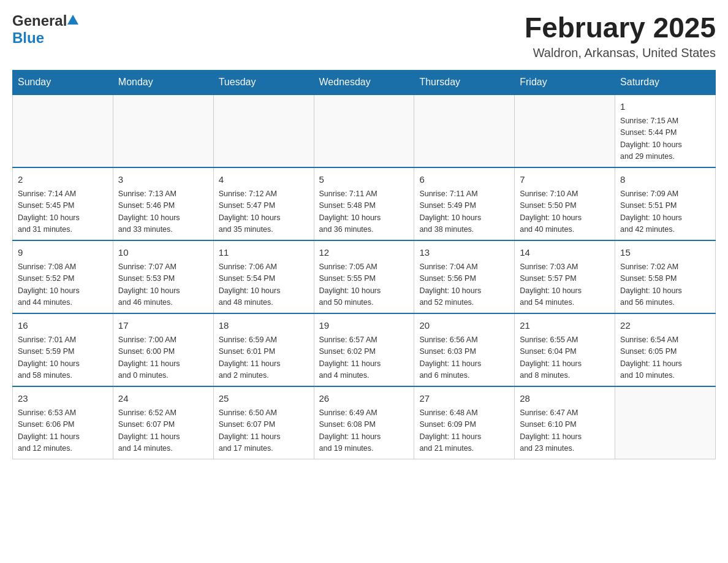 This screenshot has width=728, height=563. What do you see at coordinates (163, 399) in the screenshot?
I see `day-number: 24` at bounding box center [163, 399].